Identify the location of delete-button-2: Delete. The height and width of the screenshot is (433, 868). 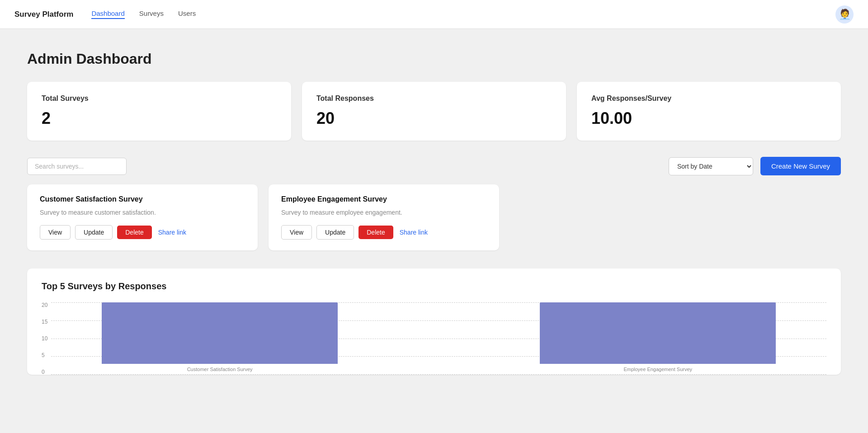
(376, 232).